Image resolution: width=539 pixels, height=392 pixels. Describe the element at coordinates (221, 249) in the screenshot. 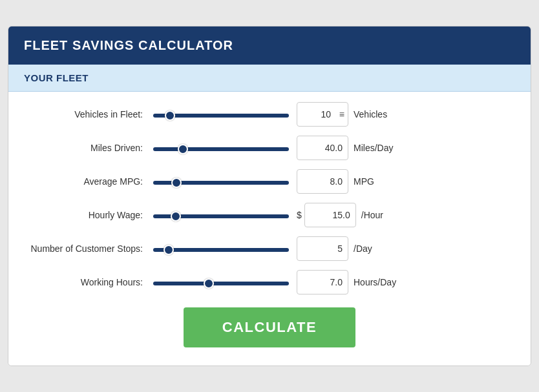

I see `slider-container-stops` at that location.